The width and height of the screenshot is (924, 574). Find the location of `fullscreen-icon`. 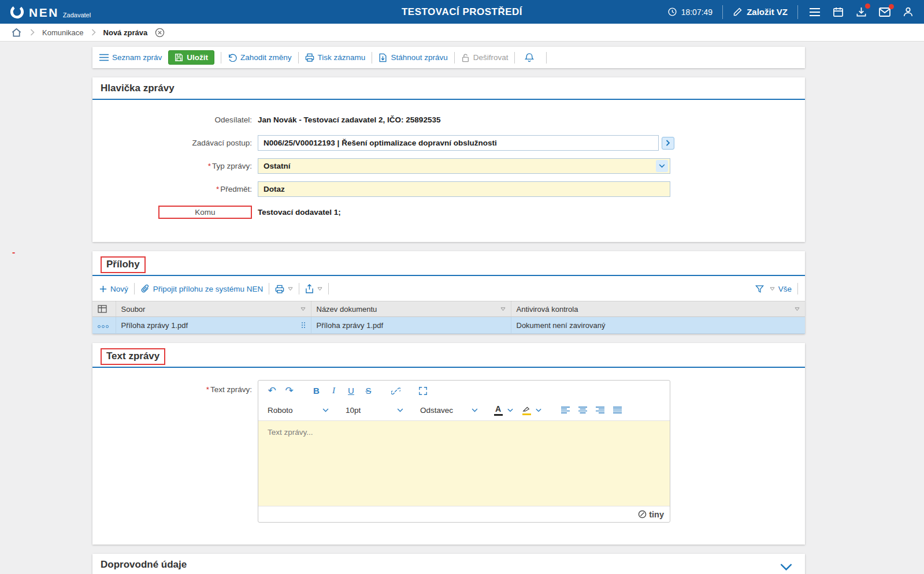

fullscreen-icon is located at coordinates (423, 390).